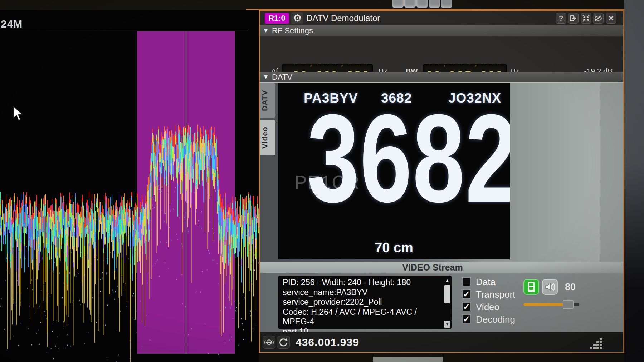  I want to click on slider-fill, so click(546, 304).